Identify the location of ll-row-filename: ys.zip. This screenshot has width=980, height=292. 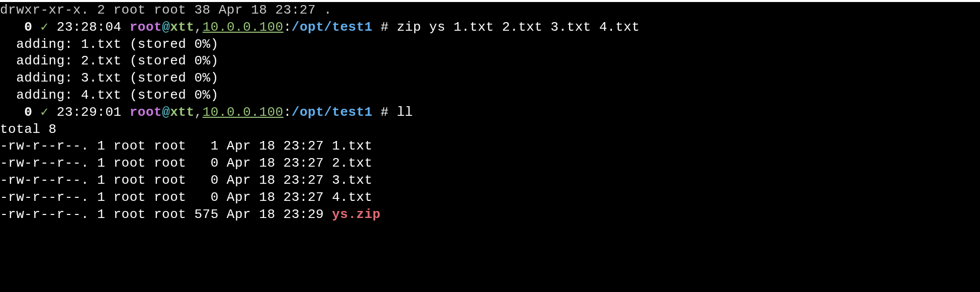
(356, 214).